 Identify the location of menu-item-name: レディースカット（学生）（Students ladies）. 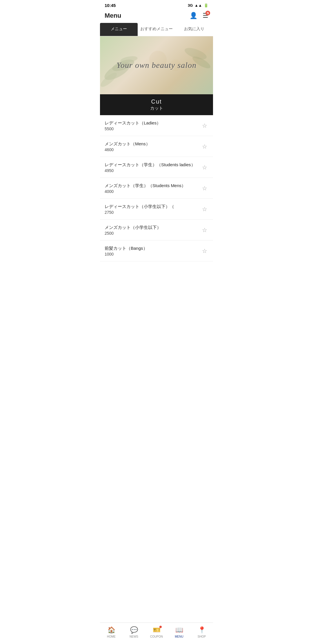
(153, 165).